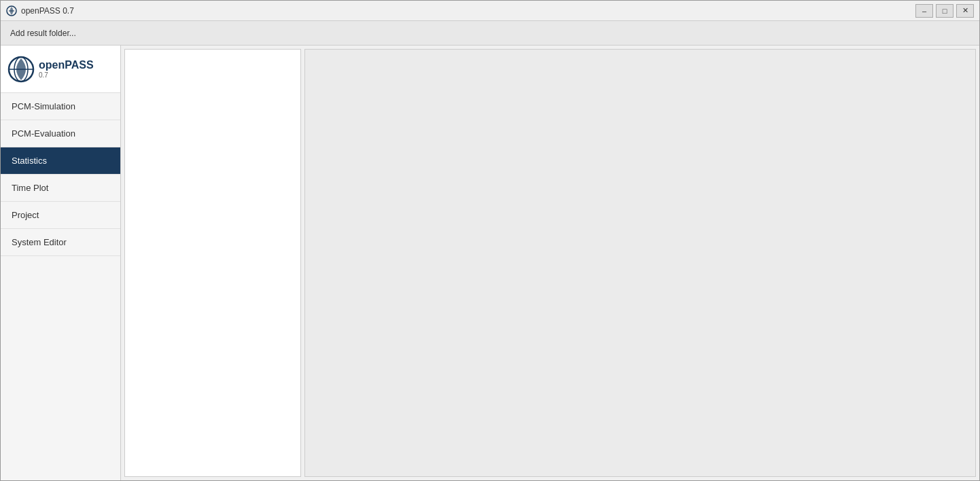 The width and height of the screenshot is (980, 481). Describe the element at coordinates (945, 11) in the screenshot. I see `title-bar-controls: – □ ✕` at that location.